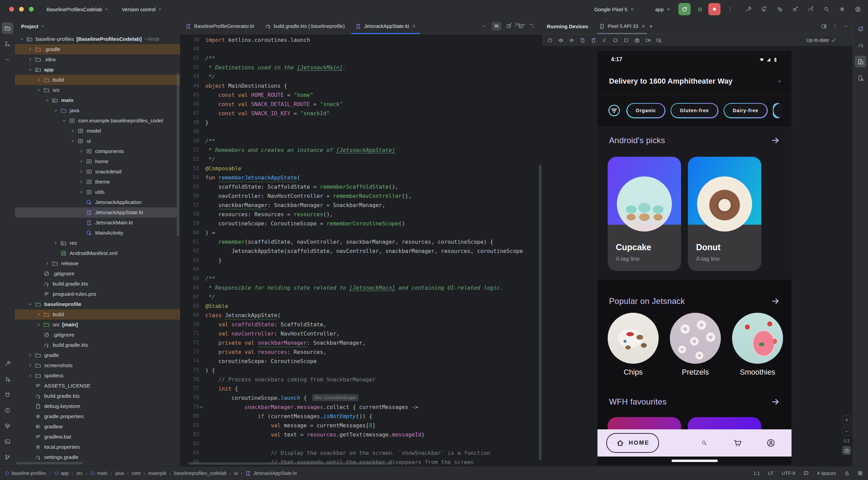 This screenshot has height=480, width=868. I want to click on tree-item-JetsnackMain.kt: JetsnackMain.kt, so click(98, 223).